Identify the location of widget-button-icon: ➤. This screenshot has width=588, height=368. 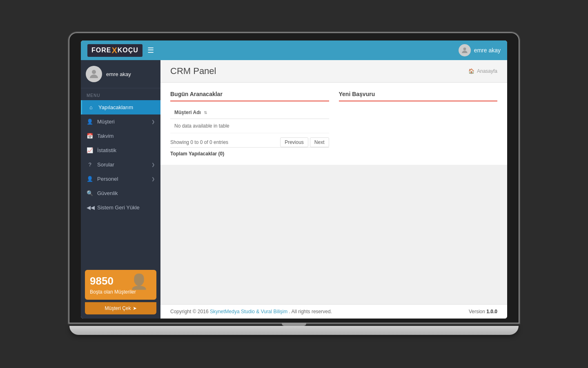
(135, 308).